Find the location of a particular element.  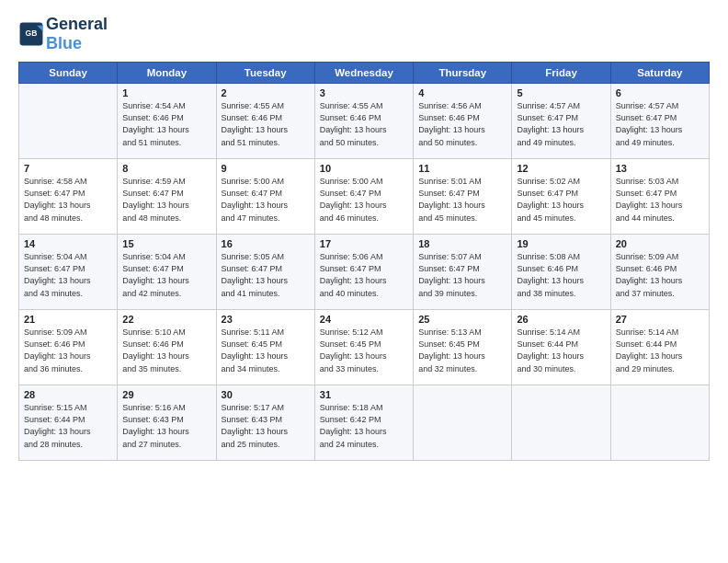

day-cell: 24Sunrise: 5:12 AM Sunset: 6:45 PM Dayli… is located at coordinates (364, 348).